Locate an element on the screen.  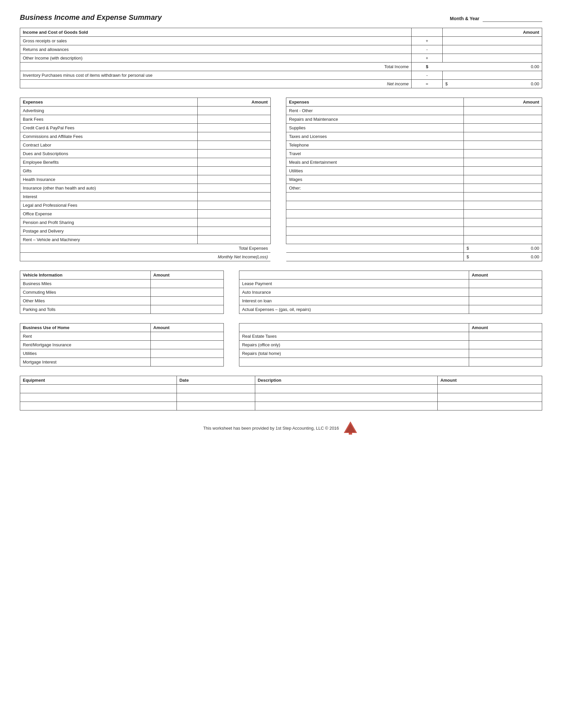
income-total-dollar: $ is located at coordinates (427, 67).